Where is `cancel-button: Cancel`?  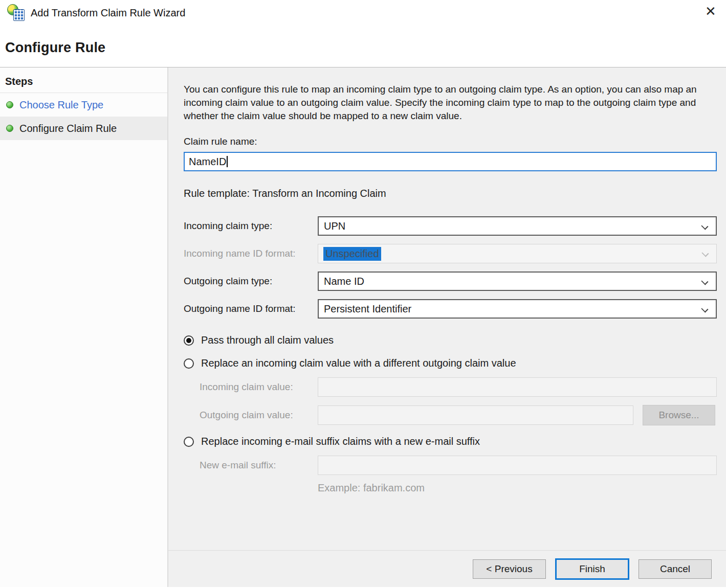
cancel-button: Cancel is located at coordinates (675, 569).